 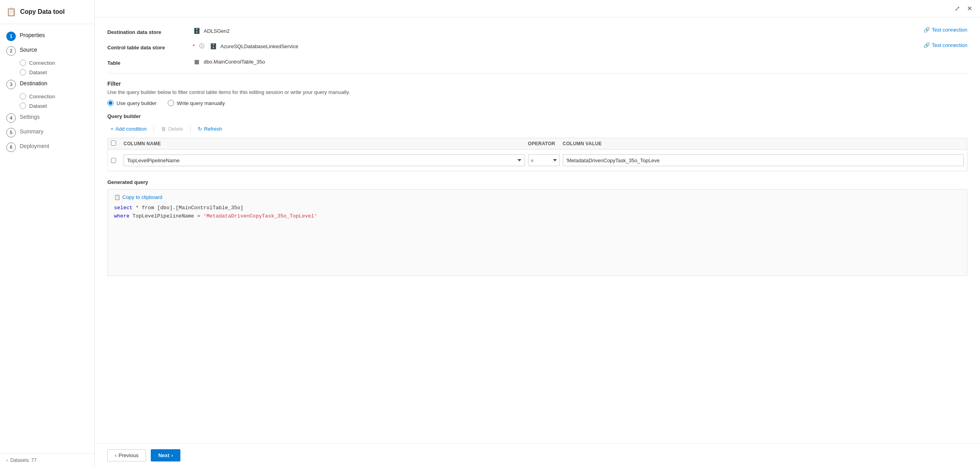 What do you see at coordinates (47, 36) in the screenshot?
I see `nav-step-properties: 1 Properties` at bounding box center [47, 36].